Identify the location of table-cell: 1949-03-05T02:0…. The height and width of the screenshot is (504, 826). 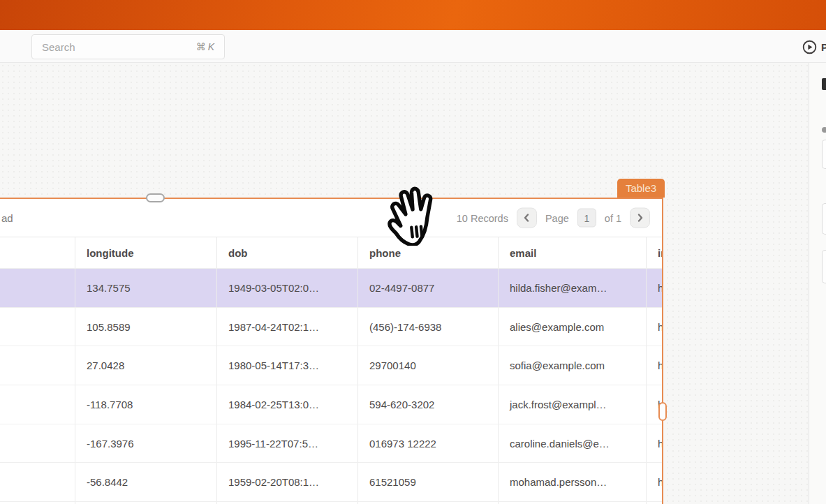
(287, 288).